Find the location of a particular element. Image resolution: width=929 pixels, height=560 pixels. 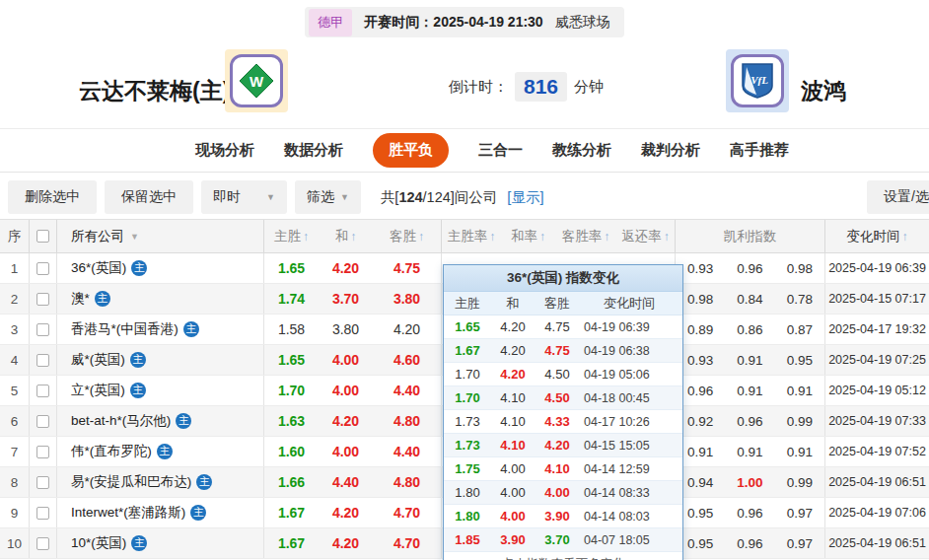

header-away-rate: 客胜率↑ is located at coordinates (586, 237).